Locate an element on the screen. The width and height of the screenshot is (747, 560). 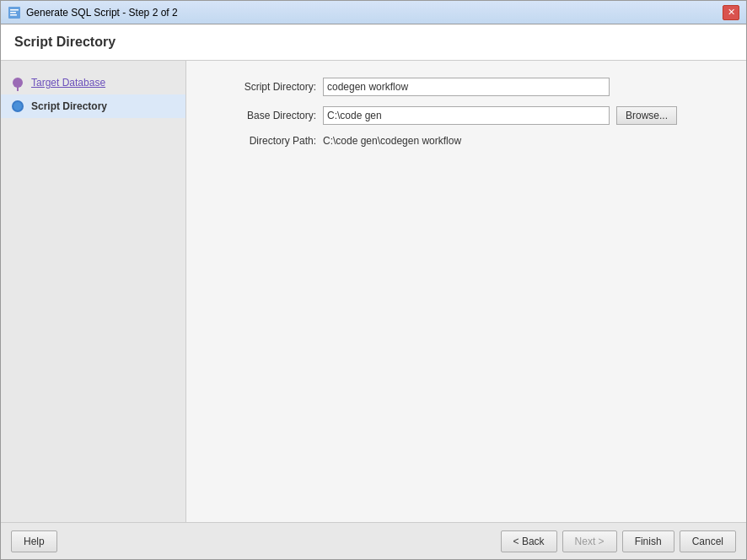
page-header: Script Directory is located at coordinates (374, 42).